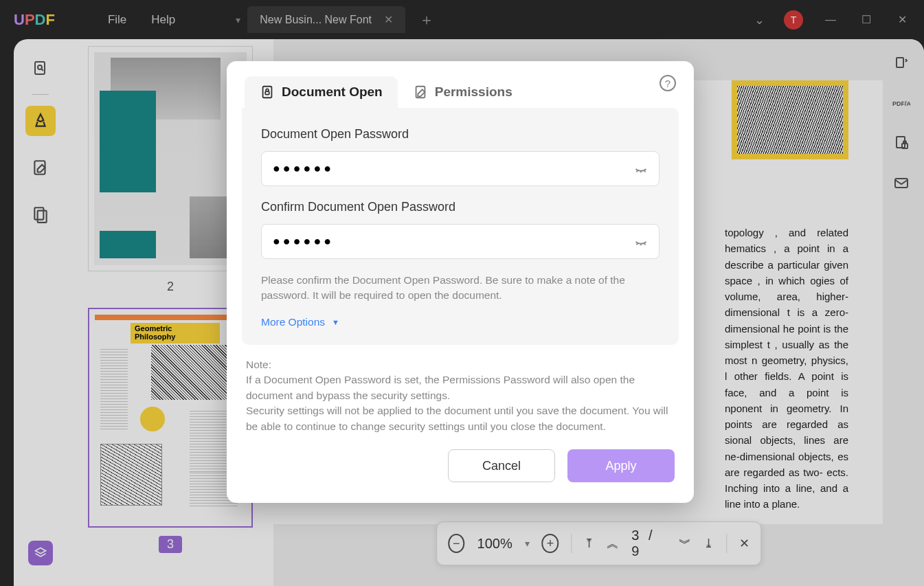 This screenshot has height=586, width=924. Describe the element at coordinates (641, 169) in the screenshot. I see `toggle-password-visibility-icon` at that location.